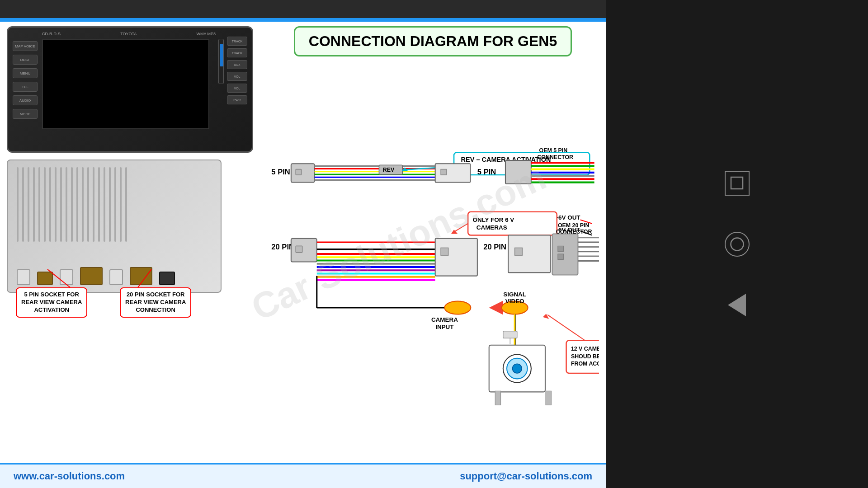  What do you see at coordinates (458, 308) in the screenshot?
I see `camera-connector-left` at bounding box center [458, 308].